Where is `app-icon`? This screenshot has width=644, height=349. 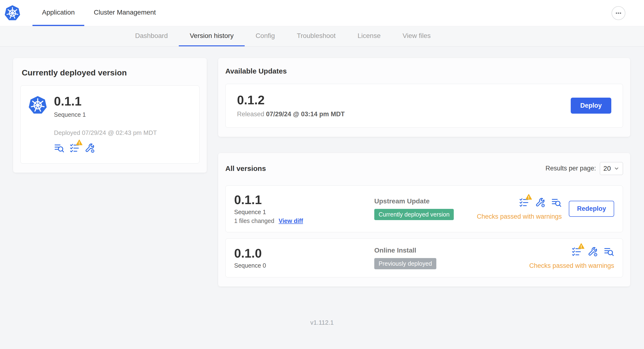
app-icon is located at coordinates (38, 124).